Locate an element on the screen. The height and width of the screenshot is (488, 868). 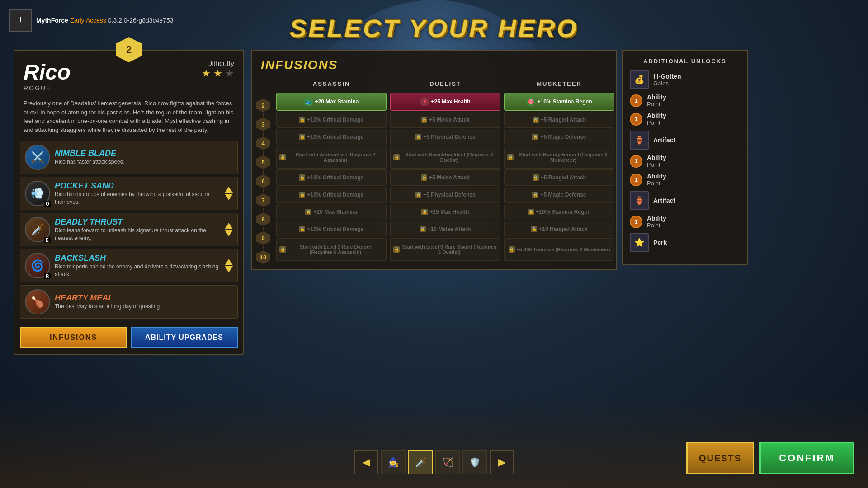
quests-button: QUESTS is located at coordinates (720, 458).